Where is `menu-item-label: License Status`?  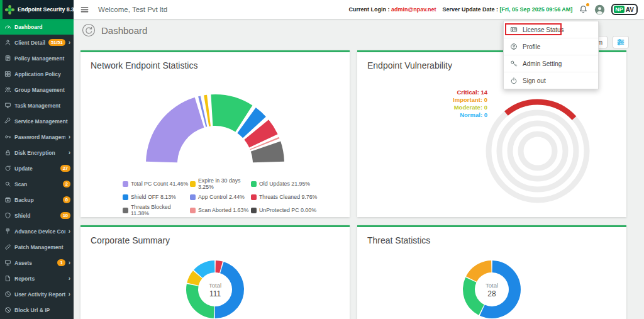
menu-item-label: License Status is located at coordinates (543, 30).